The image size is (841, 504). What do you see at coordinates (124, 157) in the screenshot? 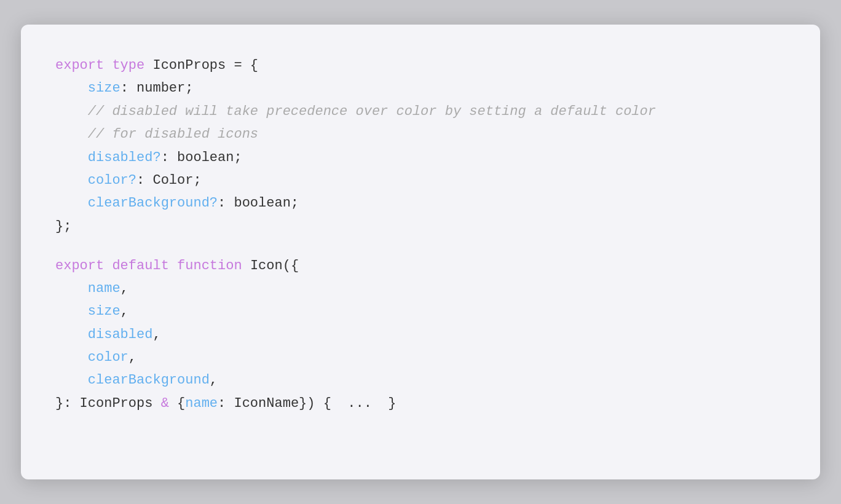
I see `code-token: disabled?` at bounding box center [124, 157].